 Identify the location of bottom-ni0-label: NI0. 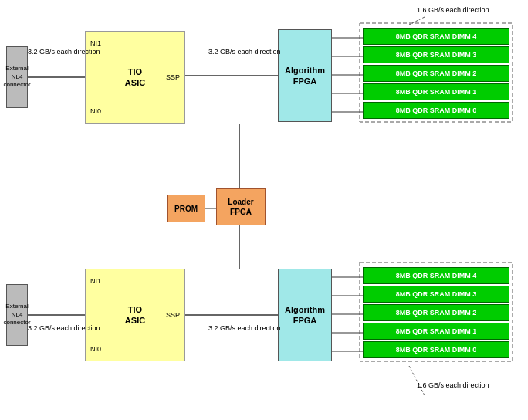
(96, 349).